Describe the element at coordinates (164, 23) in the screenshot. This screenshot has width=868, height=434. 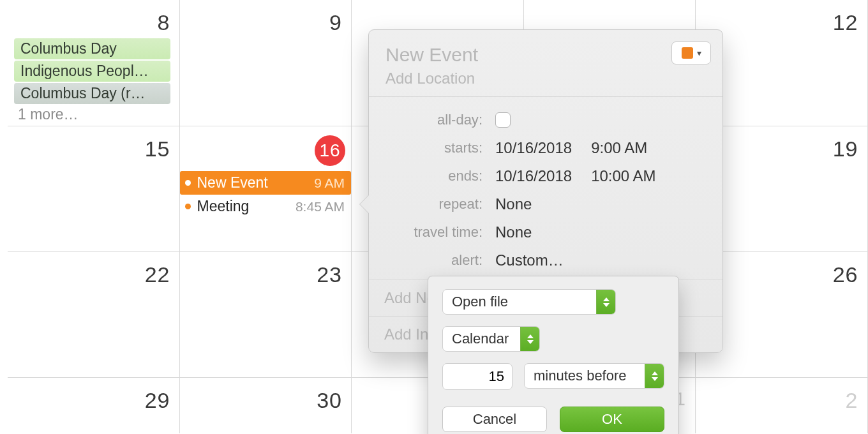
I see `day-number: 8` at that location.